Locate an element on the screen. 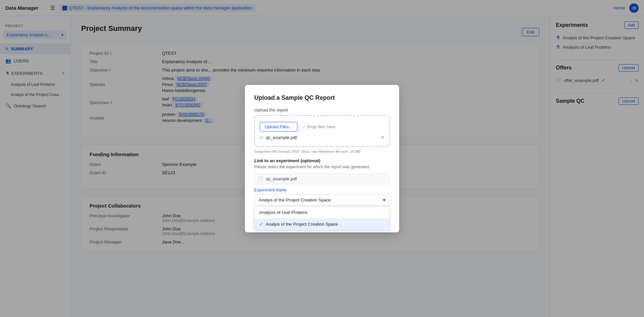 The height and width of the screenshot is (317, 644). dropdown-list: Analysis of Leaf Proteins ✓ Analyis of t… is located at coordinates (322, 218).